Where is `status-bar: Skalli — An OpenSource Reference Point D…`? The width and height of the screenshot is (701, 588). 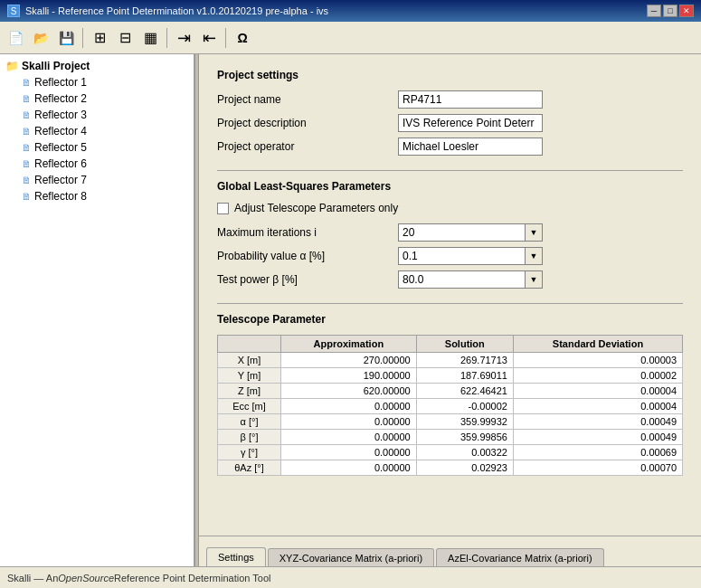
status-bar: Skalli — An OpenSource Reference Point D… is located at coordinates (351, 577).